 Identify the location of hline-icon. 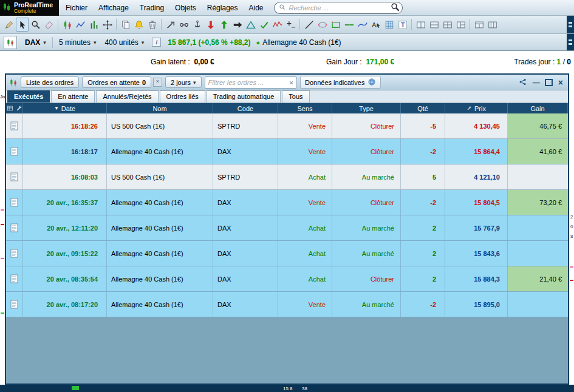
(349, 24).